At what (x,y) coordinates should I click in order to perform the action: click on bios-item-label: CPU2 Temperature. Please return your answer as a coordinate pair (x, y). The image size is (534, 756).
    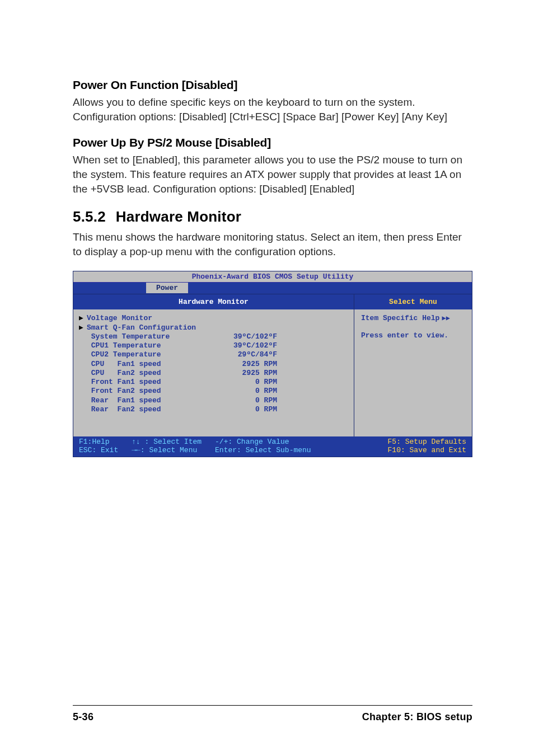
    Looking at the image, I should click on (148, 355).